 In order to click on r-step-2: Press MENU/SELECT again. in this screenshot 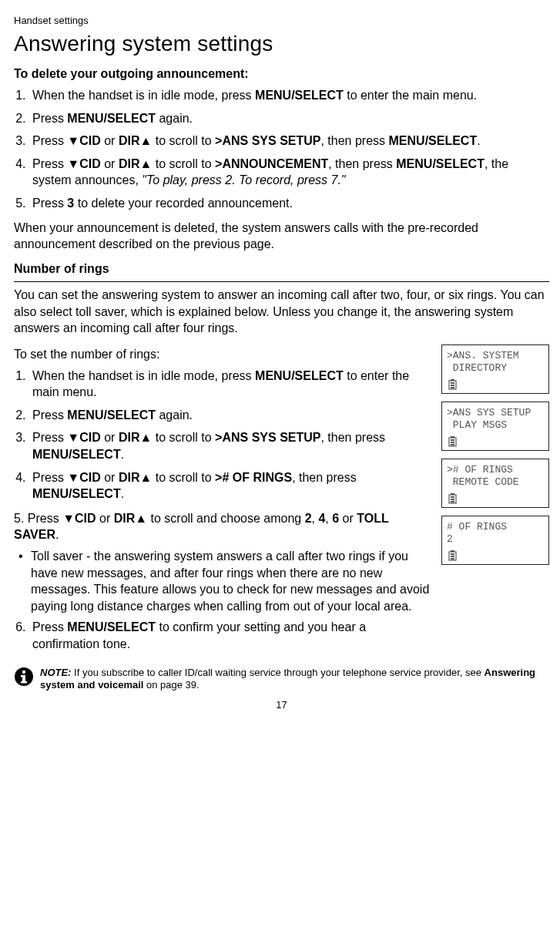, I will do `click(230, 415)`.